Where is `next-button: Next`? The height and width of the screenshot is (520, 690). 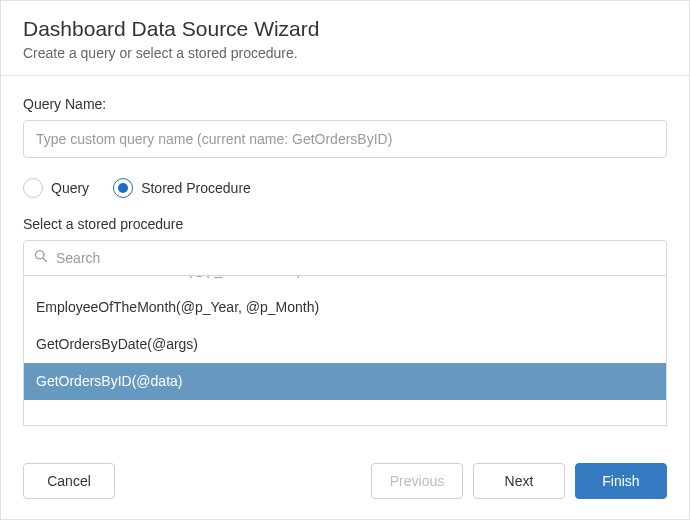 next-button: Next is located at coordinates (519, 481).